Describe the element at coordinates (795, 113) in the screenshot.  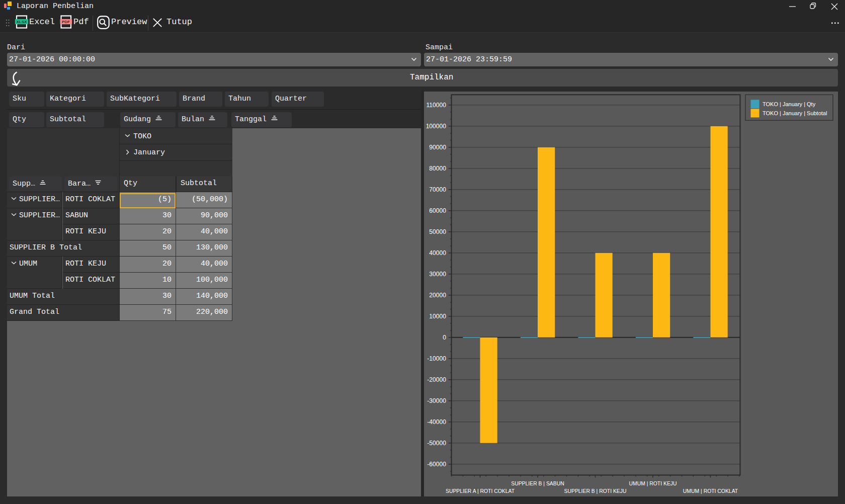
I see `svg-text: TOKO | January | Subtotal` at that location.